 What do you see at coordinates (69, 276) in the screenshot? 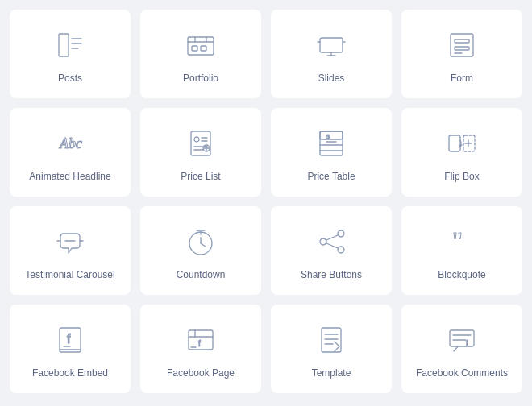
I see `testimonial-carousel-label: Testimonial Carousel` at bounding box center [69, 276].